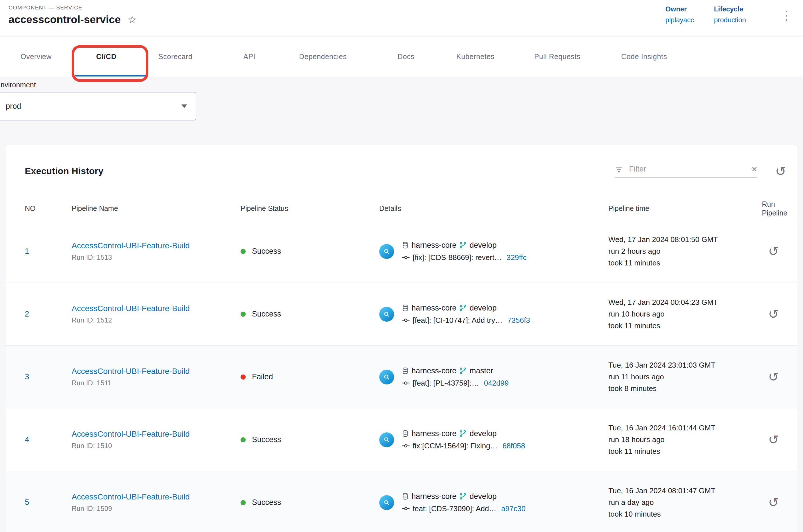  Describe the element at coordinates (14, 106) in the screenshot. I see `environment-selected-value: prod` at that location.